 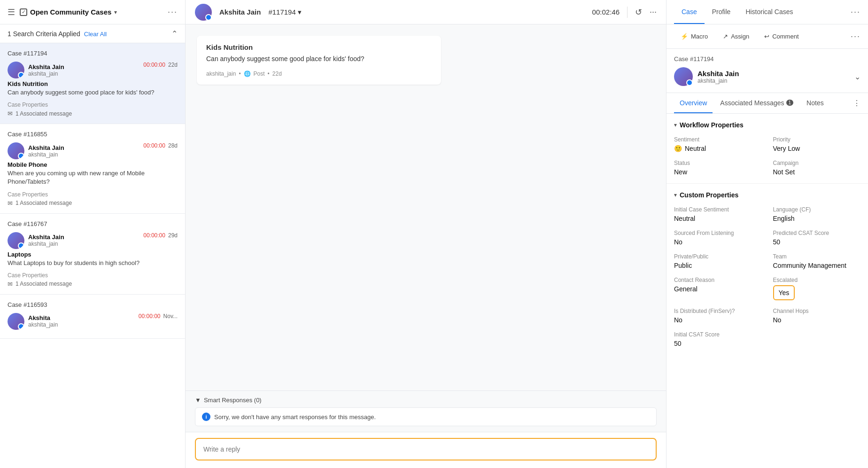 I want to click on case-item: Case #116767 Akshita Jain akshita_jain, so click(x=93, y=254).